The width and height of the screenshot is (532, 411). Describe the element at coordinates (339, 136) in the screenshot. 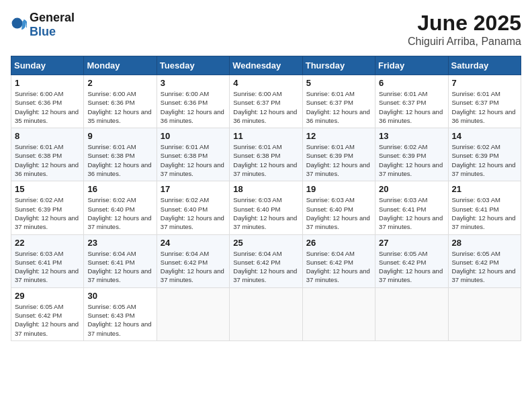

I see `day-number: 12` at that location.